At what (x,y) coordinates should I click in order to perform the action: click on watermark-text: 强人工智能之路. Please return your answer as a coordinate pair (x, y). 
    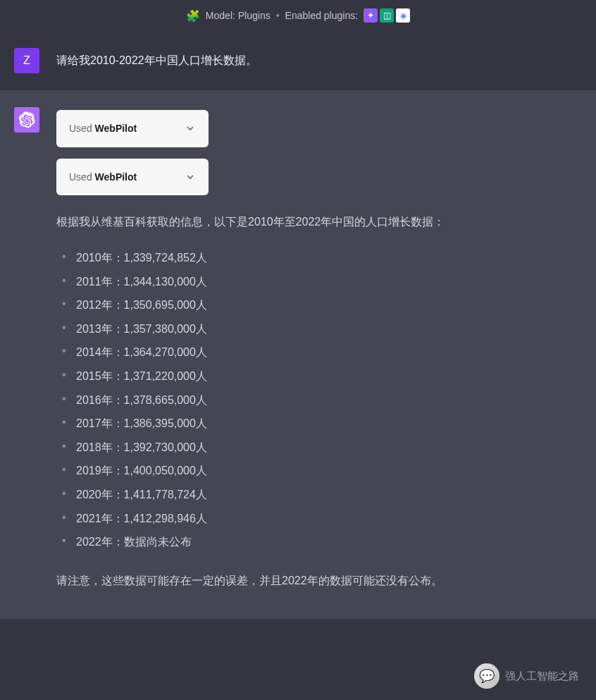
    Looking at the image, I should click on (542, 677).